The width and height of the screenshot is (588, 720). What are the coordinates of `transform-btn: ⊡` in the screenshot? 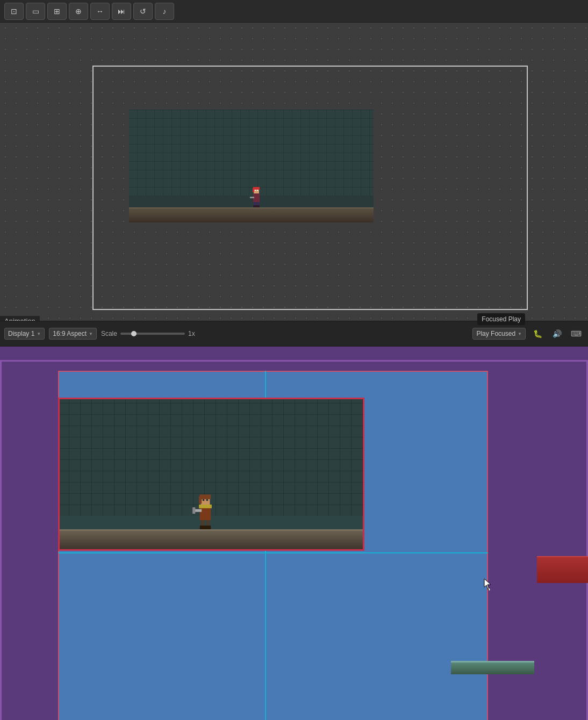 It's located at (14, 11).